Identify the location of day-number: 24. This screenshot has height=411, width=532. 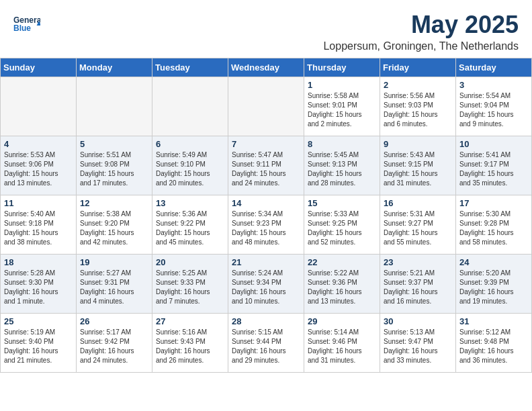
(494, 262).